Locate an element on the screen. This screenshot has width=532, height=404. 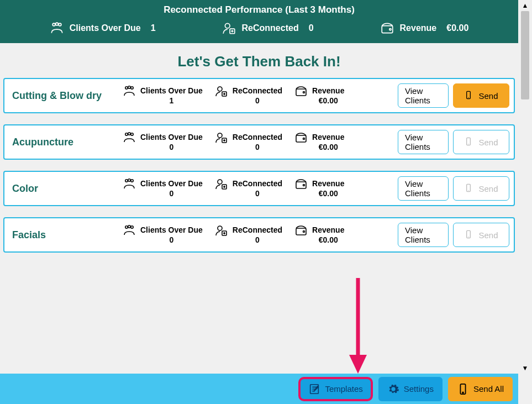
performance-header: Reconnected Performance (Last 3 Months) … is located at coordinates (259, 22).